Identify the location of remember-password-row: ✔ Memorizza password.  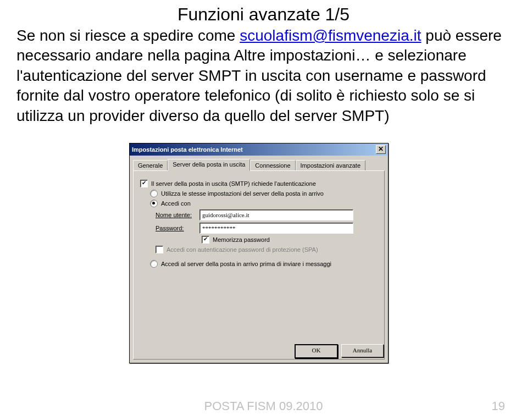
(290, 240).